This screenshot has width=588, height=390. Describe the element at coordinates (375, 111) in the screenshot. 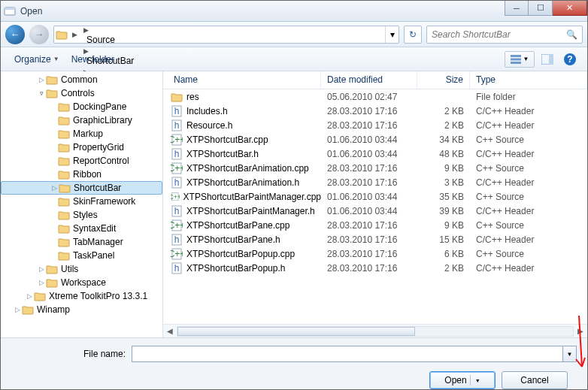

I see `file-row: hIncludes.h28.03.2010 17:162 KBC/C++ Hea…` at that location.